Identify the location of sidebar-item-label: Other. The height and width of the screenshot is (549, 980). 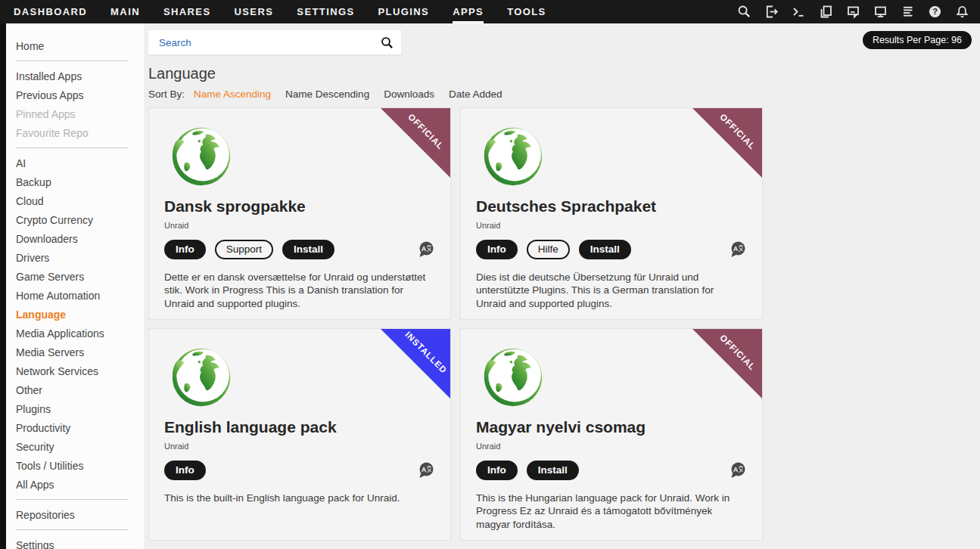
(29, 390).